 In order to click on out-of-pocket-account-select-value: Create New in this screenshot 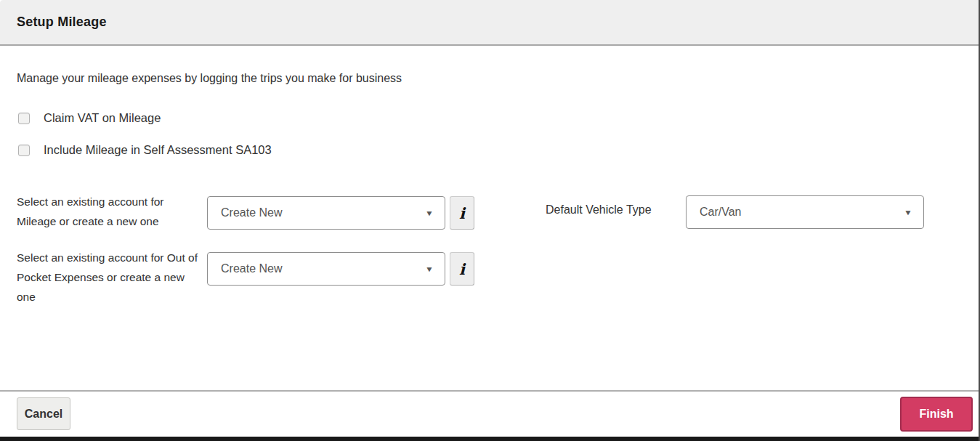, I will do `click(323, 269)`.